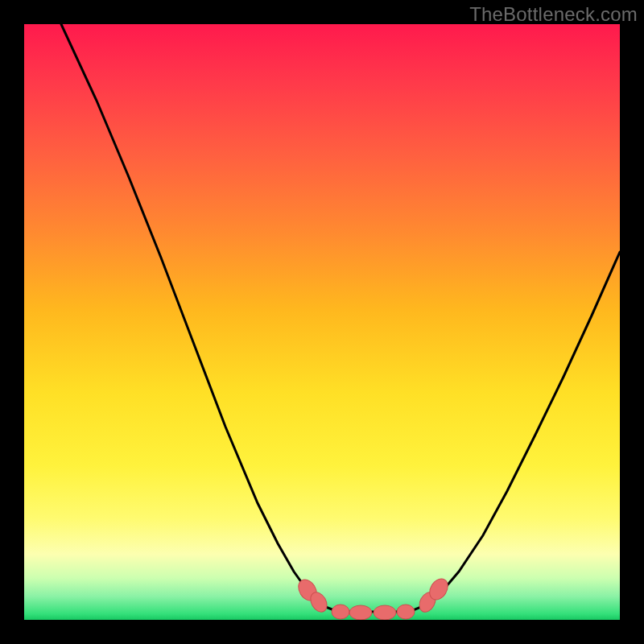 This screenshot has width=644, height=644. I want to click on attribution-label: TheBottleneck.com, so click(554, 14).